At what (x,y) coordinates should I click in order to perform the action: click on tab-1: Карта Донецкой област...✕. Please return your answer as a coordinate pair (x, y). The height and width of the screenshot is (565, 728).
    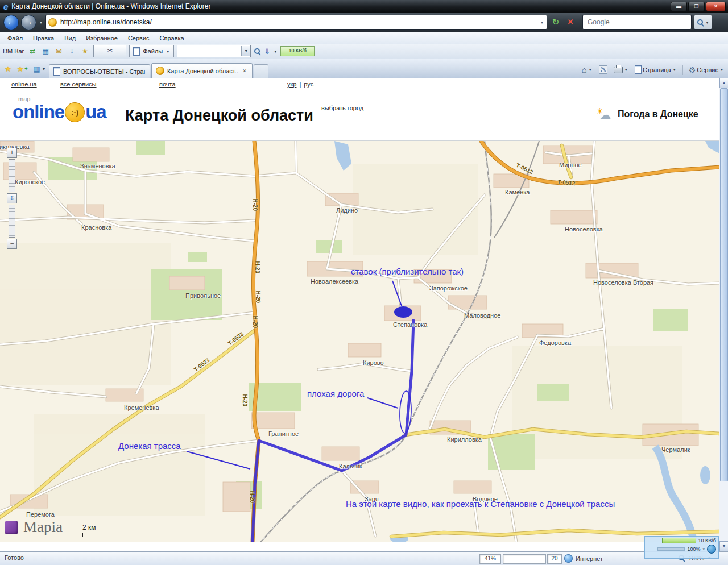
    Looking at the image, I should click on (202, 70).